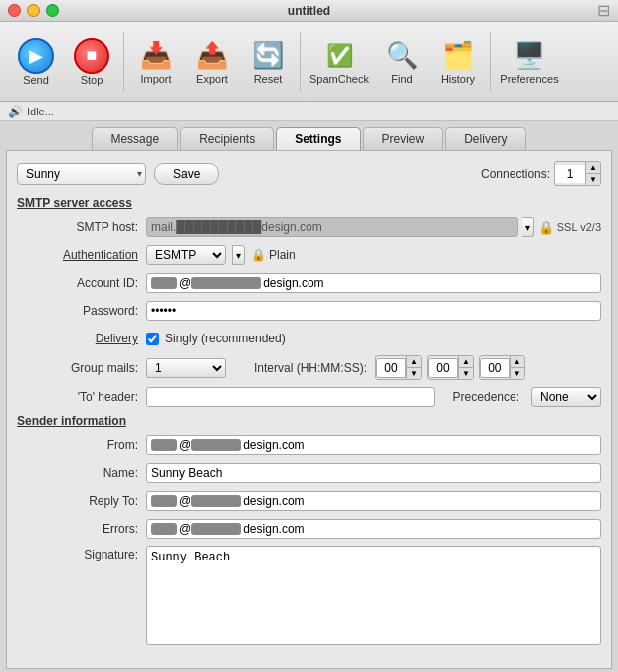 This screenshot has width=618, height=672. What do you see at coordinates (268, 56) in the screenshot?
I see `reset-icon: 🔄` at bounding box center [268, 56].